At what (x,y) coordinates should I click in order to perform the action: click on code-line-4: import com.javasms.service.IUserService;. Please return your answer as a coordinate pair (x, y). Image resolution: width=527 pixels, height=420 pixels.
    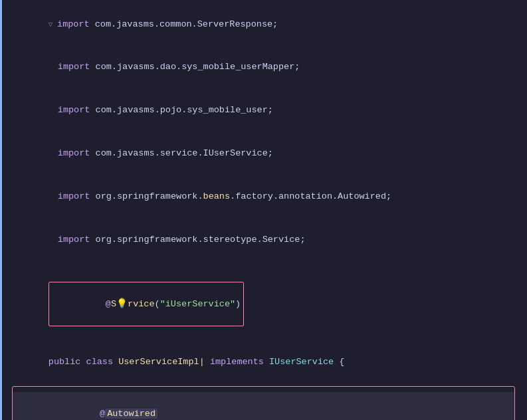
    Looking at the image, I should click on (263, 153).